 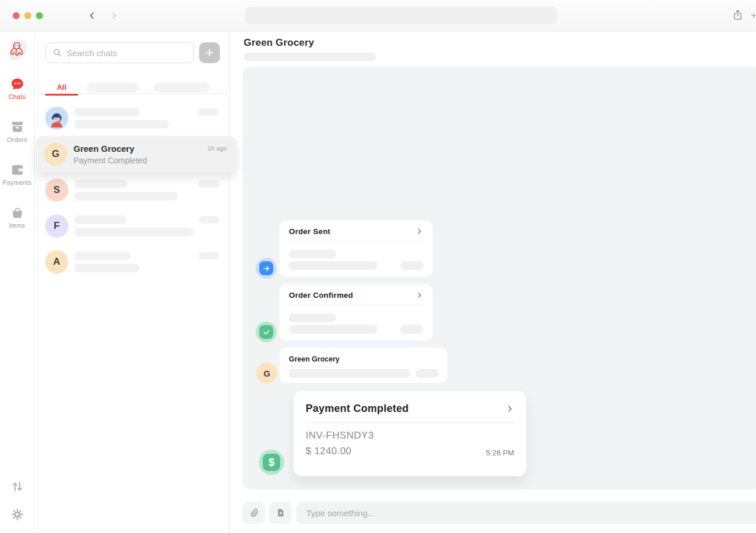 What do you see at coordinates (57, 262) in the screenshot?
I see `avatar: A` at bounding box center [57, 262].